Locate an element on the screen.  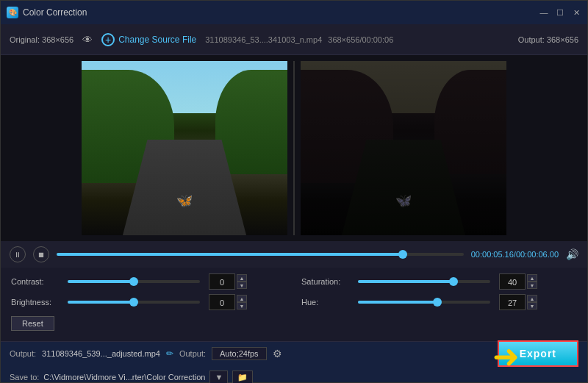
save-to-label: Save to: is located at coordinates (24, 377).